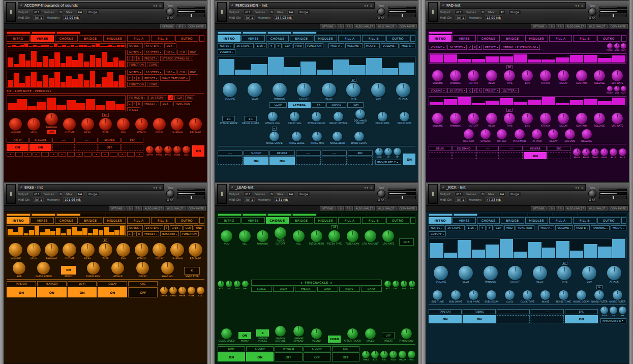 This screenshot has width=633, height=364. What do you see at coordinates (138, 39) in the screenshot?
I see `pattern-tab-fill-a: FILL A` at bounding box center [138, 39].